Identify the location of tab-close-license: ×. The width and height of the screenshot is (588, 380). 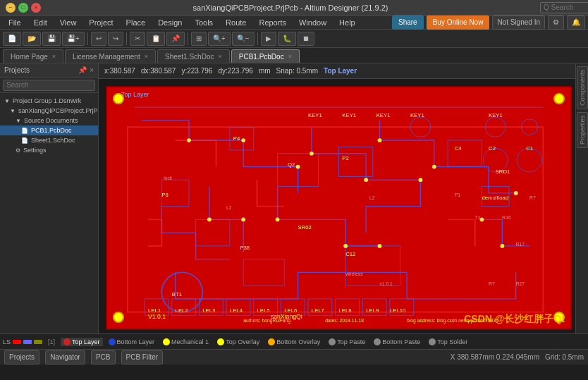
(147, 56).